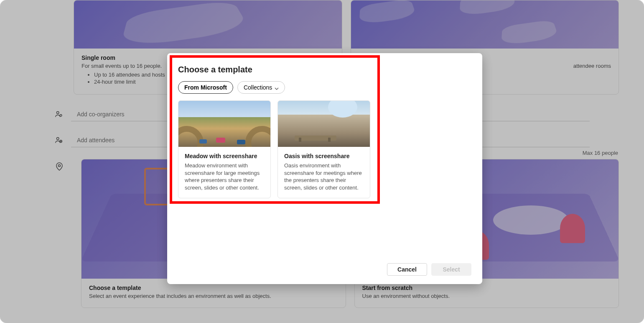  I want to click on tab-collections: Collections, so click(261, 87).